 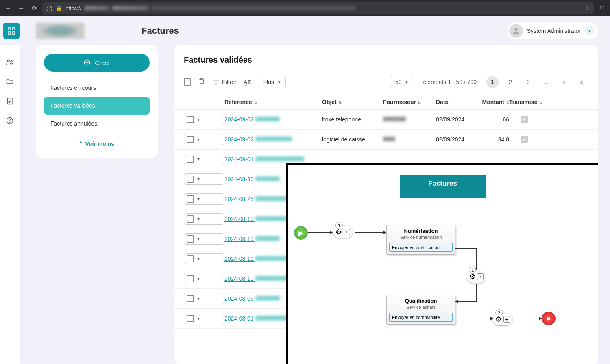 What do you see at coordinates (410, 102) in the screenshot?
I see `col-fournisseur: Fournisseur⇅` at bounding box center [410, 102].